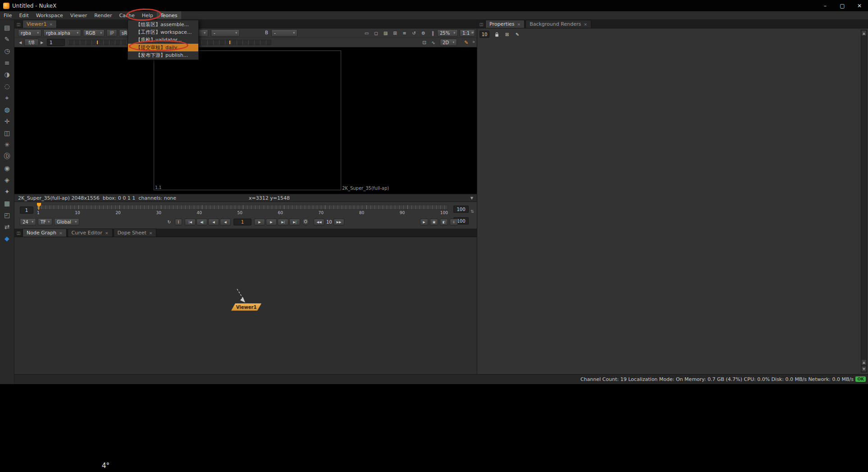 The image size is (868, 472). I want to click on playback-mode-button: O, so click(306, 222).